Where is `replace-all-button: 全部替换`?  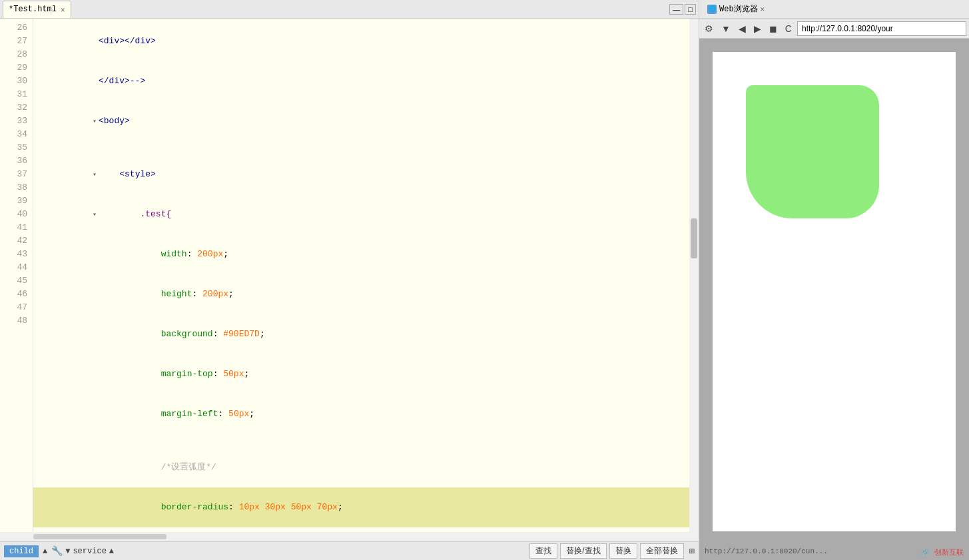 replace-all-button: 全部替换 is located at coordinates (662, 551).